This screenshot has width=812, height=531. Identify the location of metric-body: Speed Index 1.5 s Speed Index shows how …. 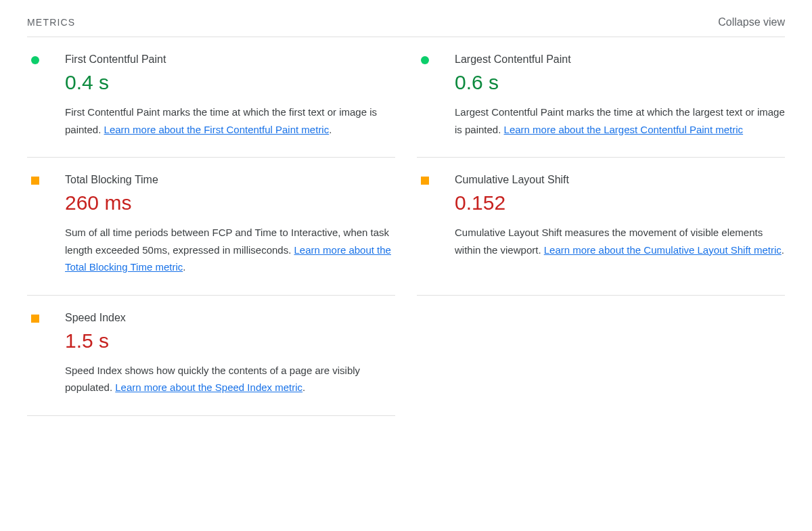
(230, 354).